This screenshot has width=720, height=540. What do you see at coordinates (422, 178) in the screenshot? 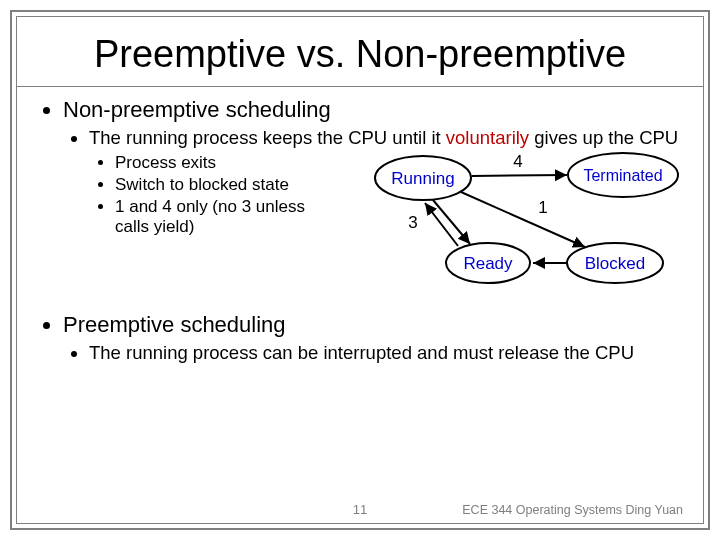
I see `state-running-label: Running` at bounding box center [422, 178].